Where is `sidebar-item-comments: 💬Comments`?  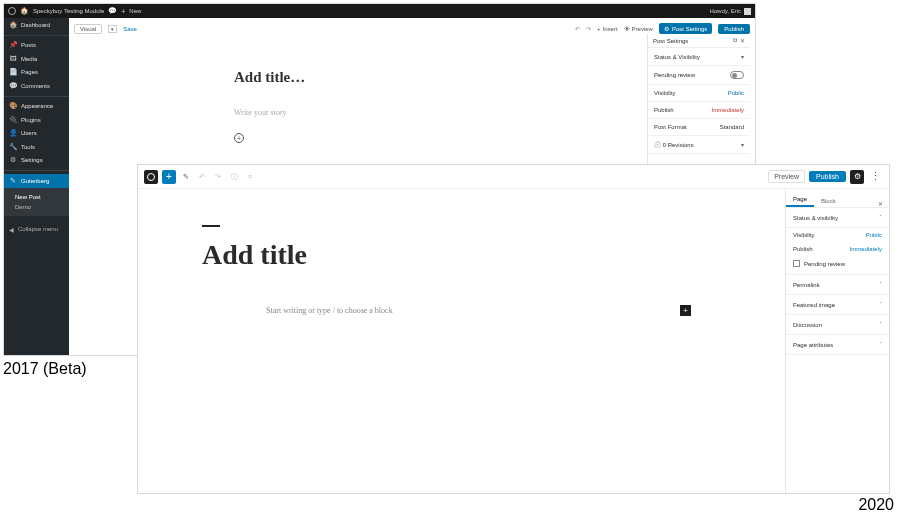 sidebar-item-comments: 💬Comments is located at coordinates (36, 86).